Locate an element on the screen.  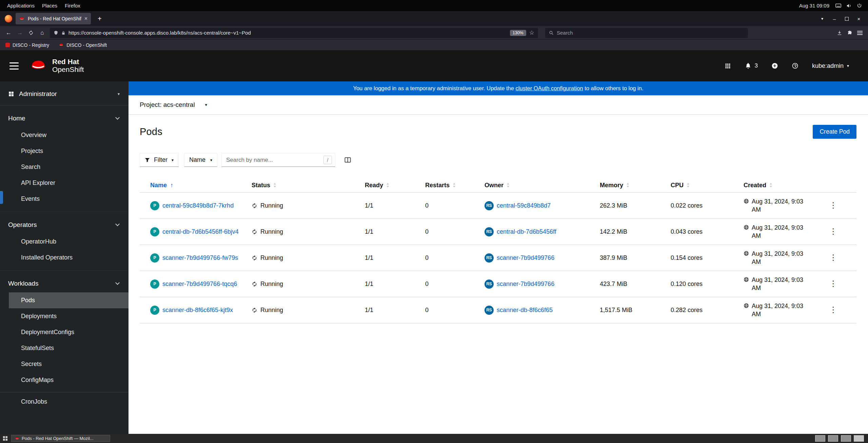
filter-icon is located at coordinates (147, 160).